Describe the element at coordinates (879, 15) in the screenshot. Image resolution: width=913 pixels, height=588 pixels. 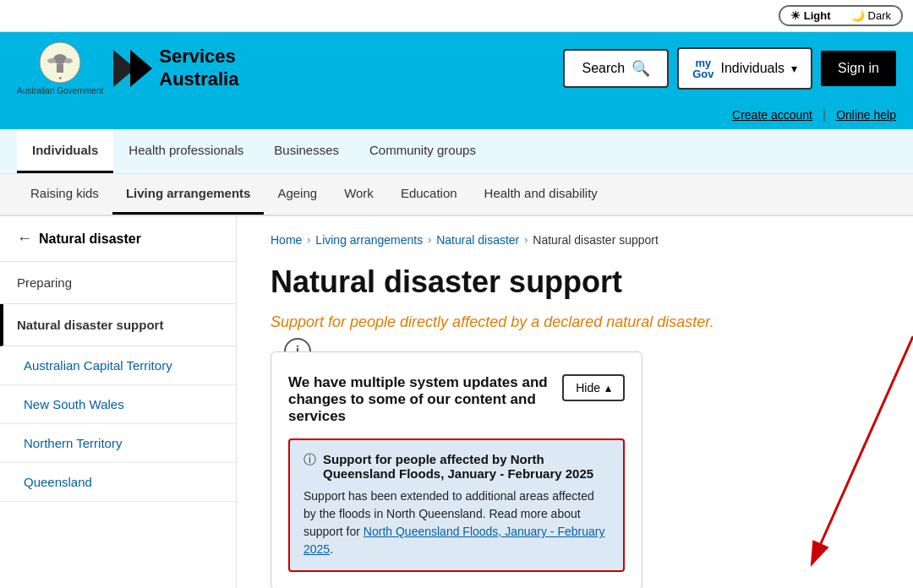
I see `dark-label: Dark` at that location.